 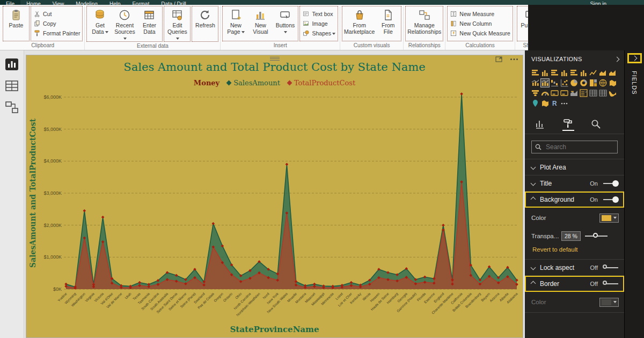 What do you see at coordinates (12, 86) in the screenshot?
I see `data-view-icon` at bounding box center [12, 86].